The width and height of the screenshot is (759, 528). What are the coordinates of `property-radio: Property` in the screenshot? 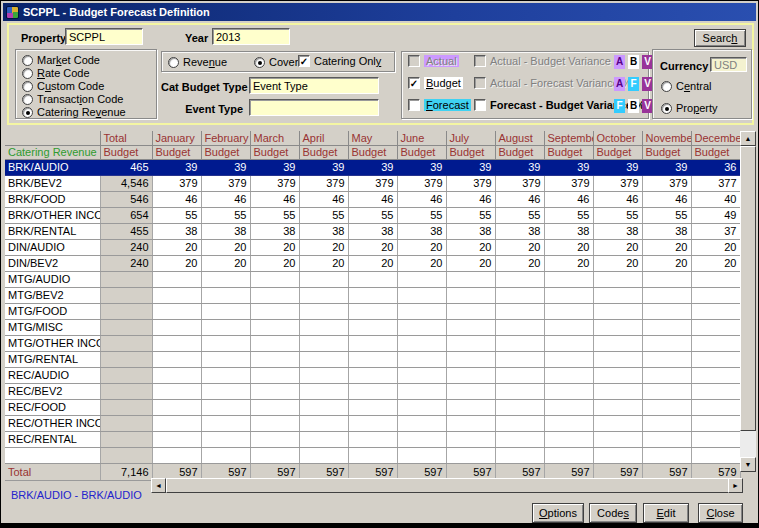 It's located at (690, 108).